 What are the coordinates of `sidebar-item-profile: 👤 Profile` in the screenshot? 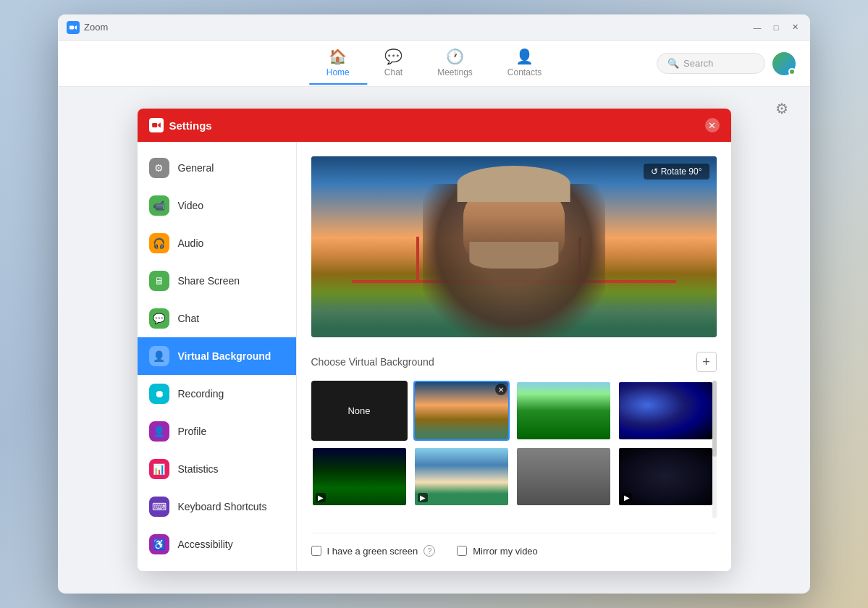 It's located at (217, 431).